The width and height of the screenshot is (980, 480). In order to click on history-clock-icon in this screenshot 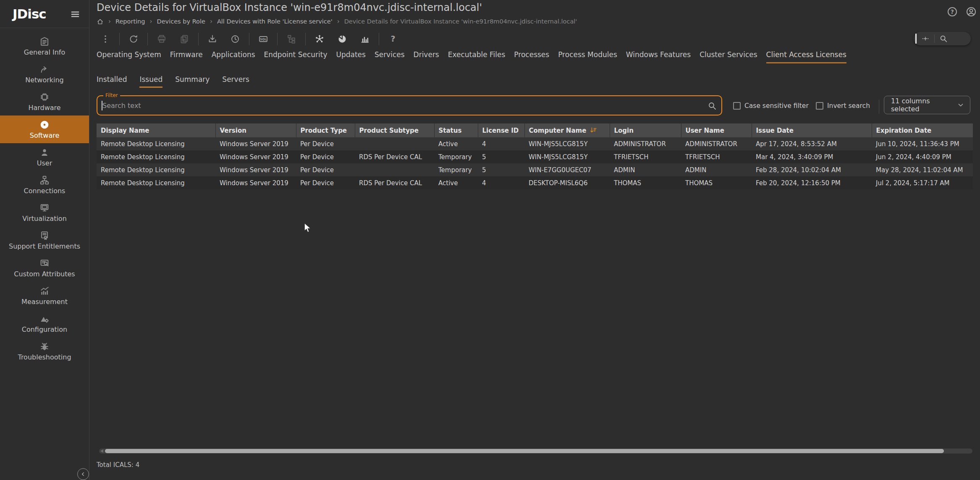, I will do `click(235, 39)`.